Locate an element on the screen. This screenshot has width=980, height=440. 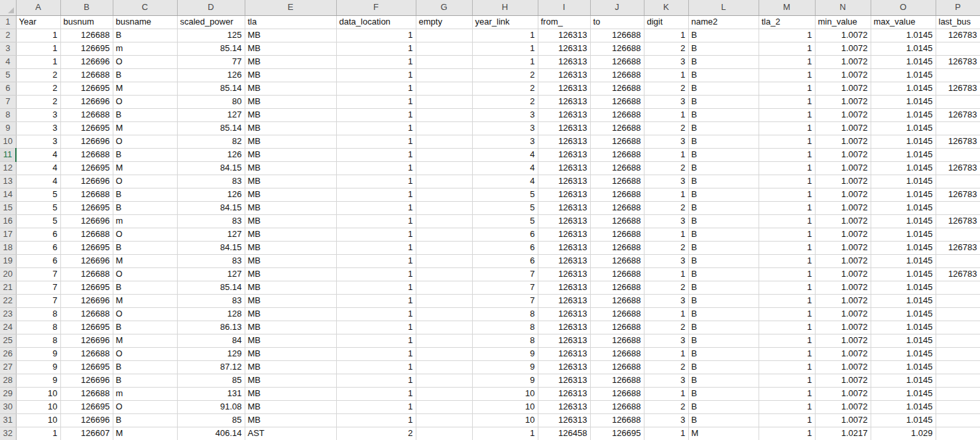
cell-J22: 126688 is located at coordinates (617, 301).